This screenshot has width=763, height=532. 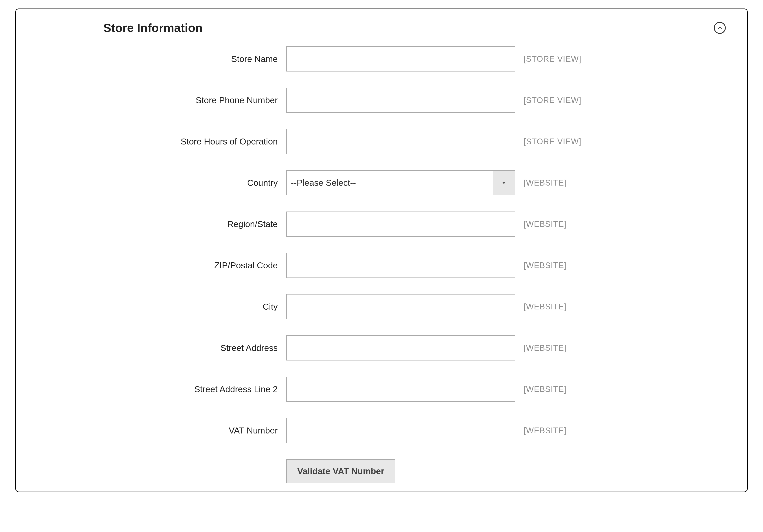 What do you see at coordinates (401, 307) in the screenshot?
I see `city-input` at bounding box center [401, 307].